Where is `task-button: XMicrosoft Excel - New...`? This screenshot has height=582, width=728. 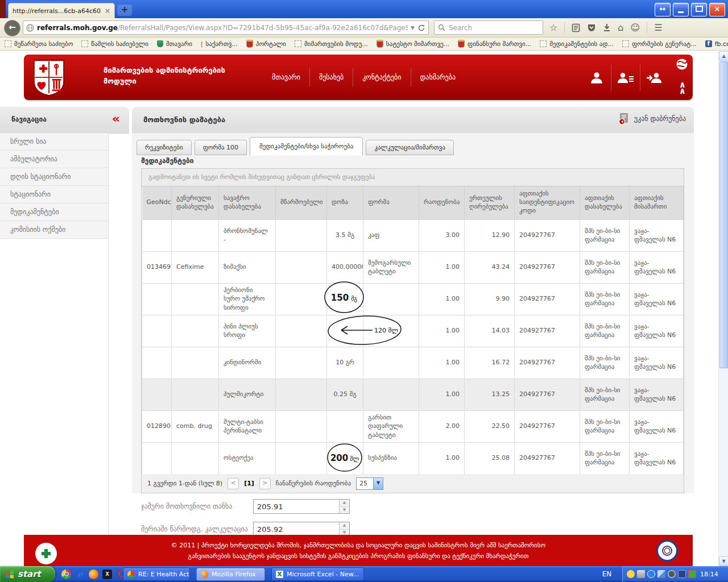 task-button: XMicrosoft Excel - New... is located at coordinates (317, 574).